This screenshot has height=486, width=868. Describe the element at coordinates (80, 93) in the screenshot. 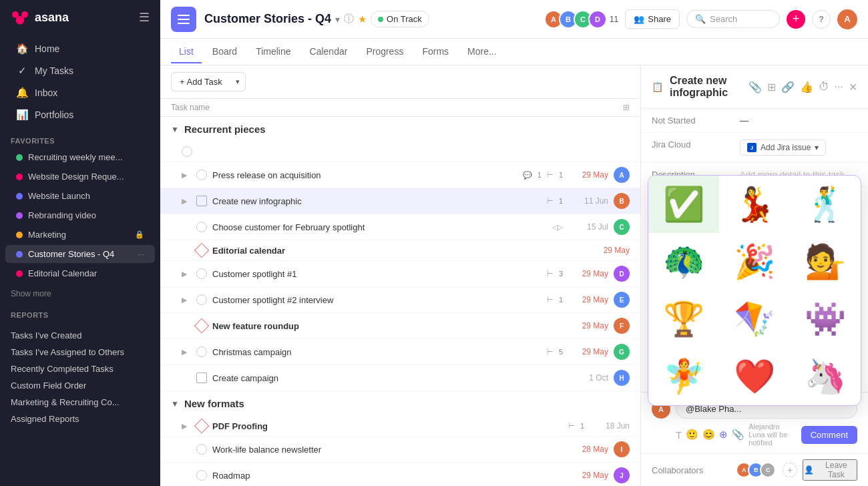

I see `sidebar-item-inbox: 🔔 Inbox` at that location.